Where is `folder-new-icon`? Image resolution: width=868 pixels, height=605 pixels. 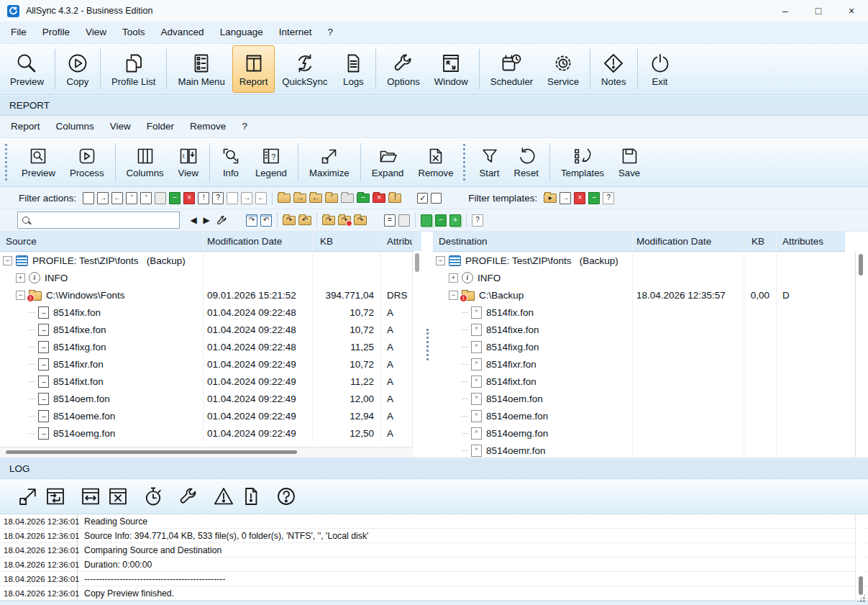
folder-new-icon is located at coordinates (284, 199).